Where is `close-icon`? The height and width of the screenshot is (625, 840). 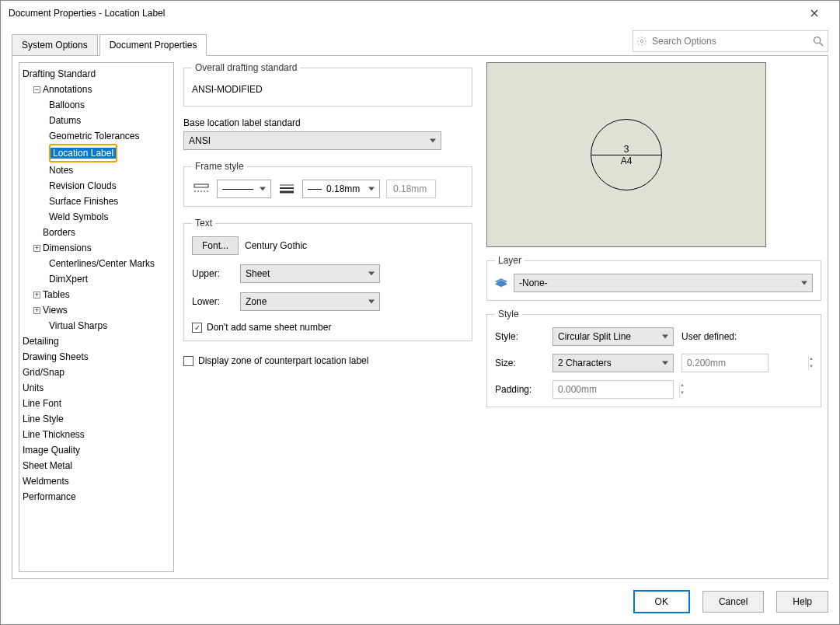
close-icon is located at coordinates (814, 13).